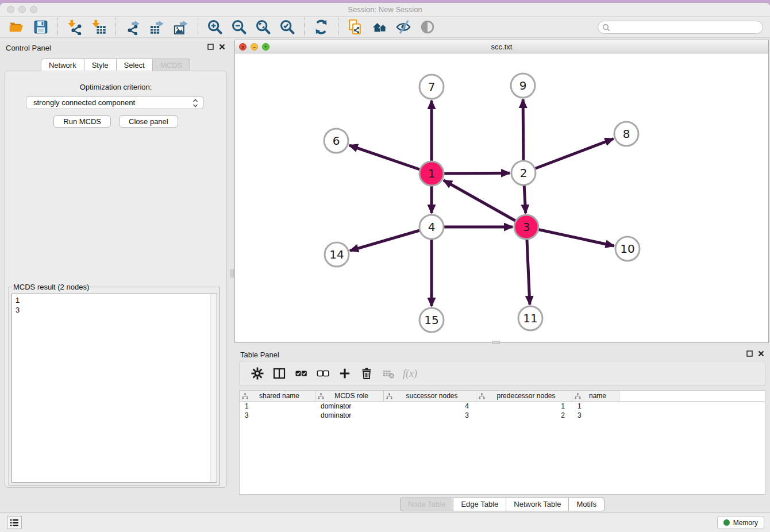  What do you see at coordinates (385, 10) in the screenshot?
I see `title-bar: Session: New Session` at bounding box center [385, 10].